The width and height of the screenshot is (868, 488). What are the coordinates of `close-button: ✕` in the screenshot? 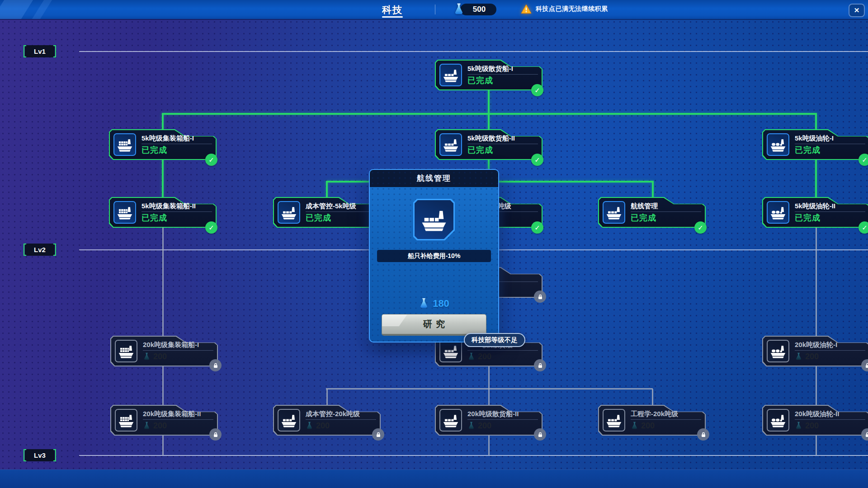 It's located at (857, 10).